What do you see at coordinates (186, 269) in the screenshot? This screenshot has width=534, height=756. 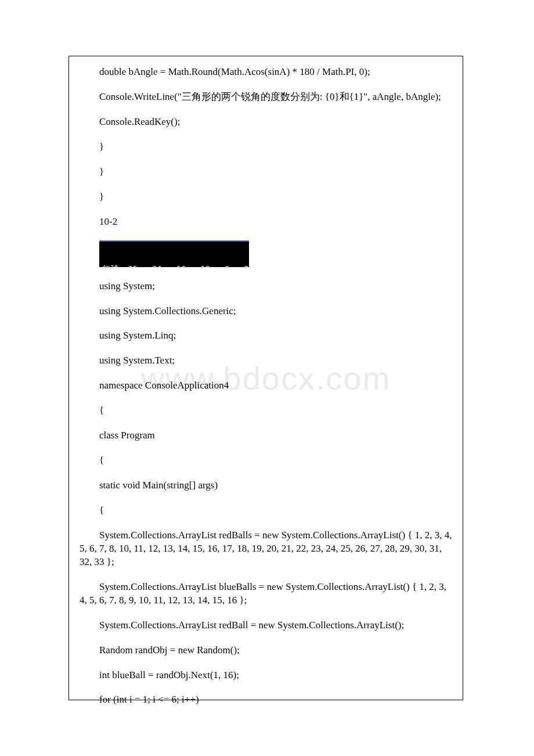 I see `console-values: 25 24 16 18 6 23` at bounding box center [186, 269].